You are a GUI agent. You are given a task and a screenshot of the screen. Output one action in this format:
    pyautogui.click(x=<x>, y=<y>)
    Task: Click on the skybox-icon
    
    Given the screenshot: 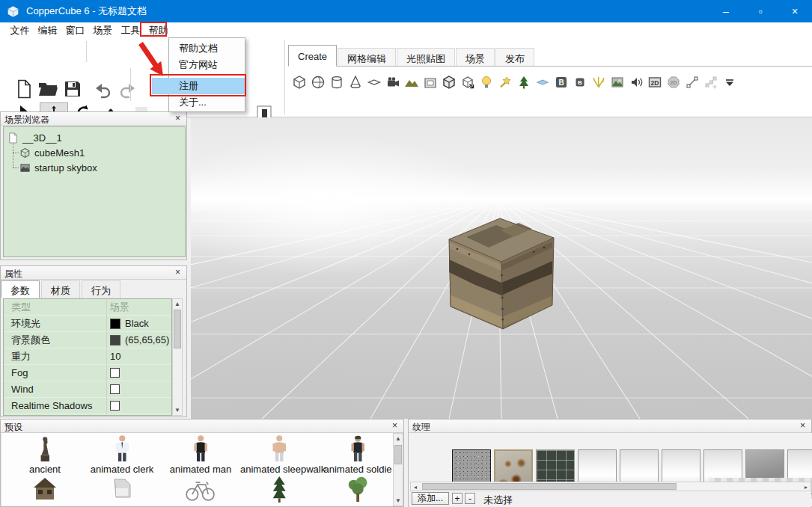 What is the action you would take?
    pyautogui.click(x=468, y=82)
    